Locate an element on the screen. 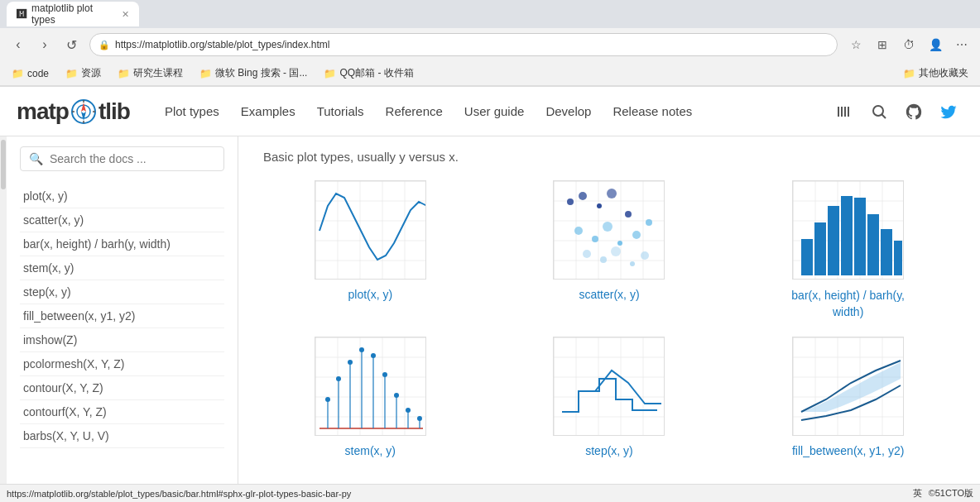 The image size is (980, 502). reader-button: ⊞ is located at coordinates (882, 45).